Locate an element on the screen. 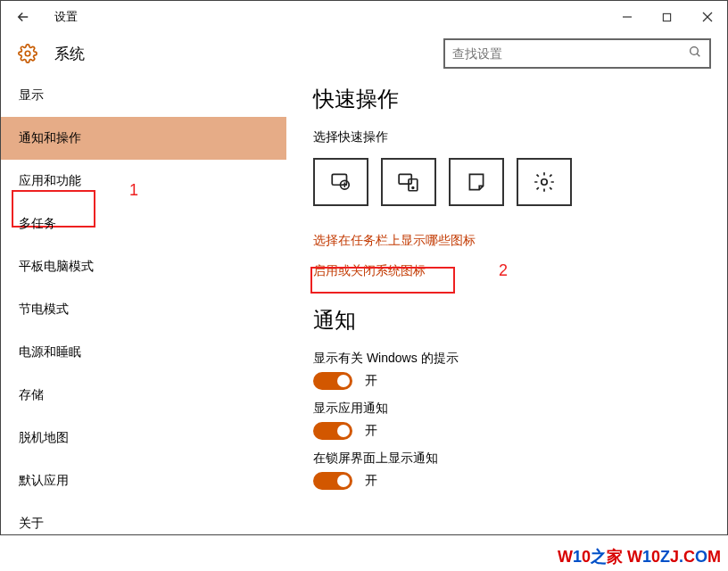  tile-tablet-mode is located at coordinates (341, 182).